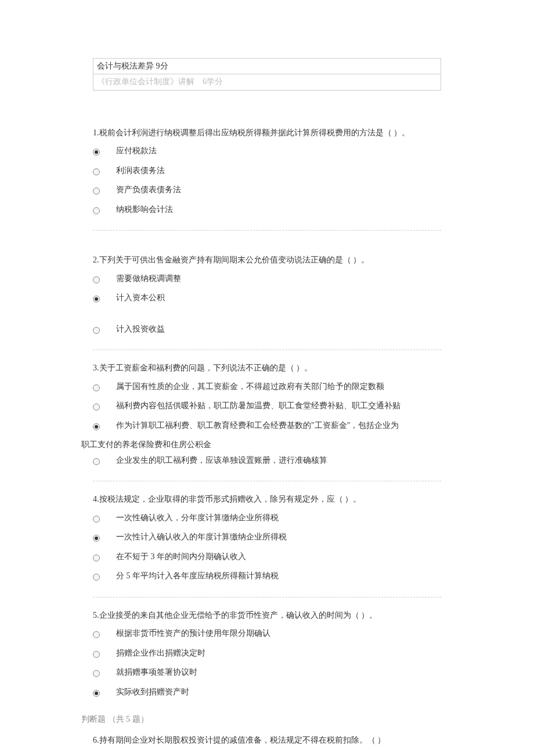 The width and height of the screenshot is (534, 756). I want to click on radio-q1-c, so click(96, 191).